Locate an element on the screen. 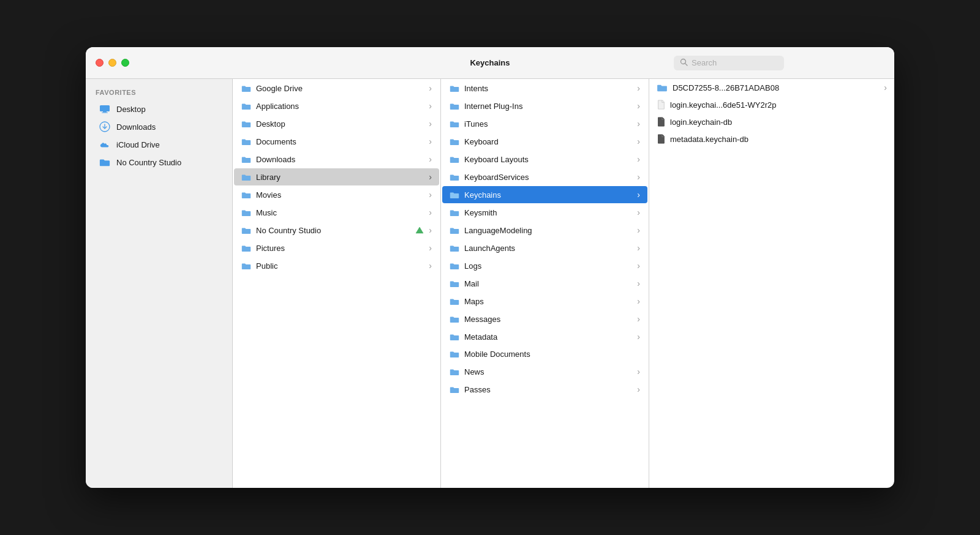 This screenshot has width=980, height=535. col2-passes: Passes is located at coordinates (545, 389).